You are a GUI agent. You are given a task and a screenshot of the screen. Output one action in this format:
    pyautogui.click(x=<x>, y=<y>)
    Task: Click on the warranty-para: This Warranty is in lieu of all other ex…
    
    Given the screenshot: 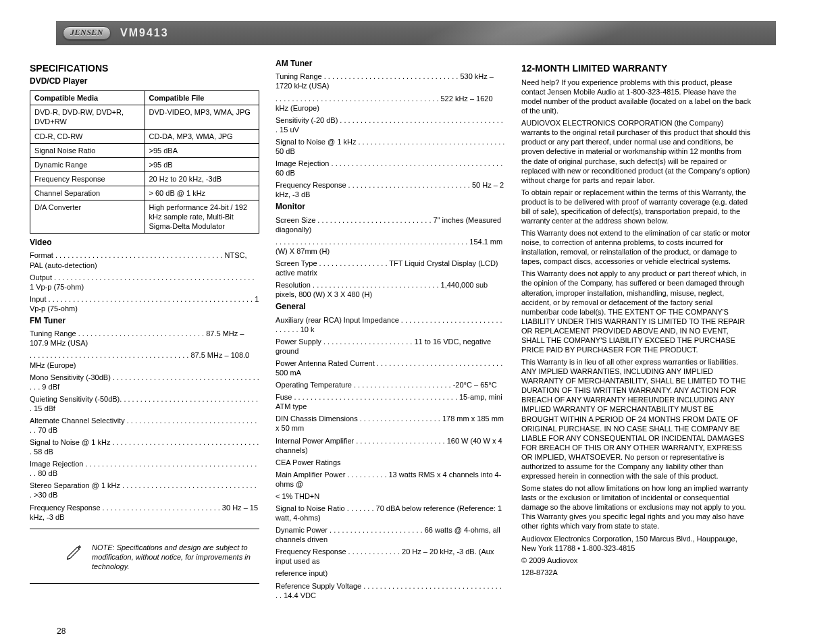 What is the action you would take?
    pyautogui.click(x=636, y=419)
    